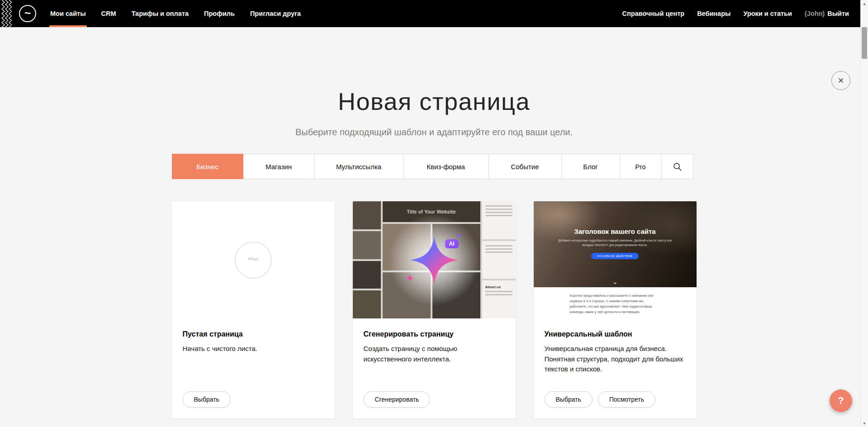 The width and height of the screenshot is (868, 427). Describe the element at coordinates (253, 334) in the screenshot. I see `card-title: Пустая страница` at that location.